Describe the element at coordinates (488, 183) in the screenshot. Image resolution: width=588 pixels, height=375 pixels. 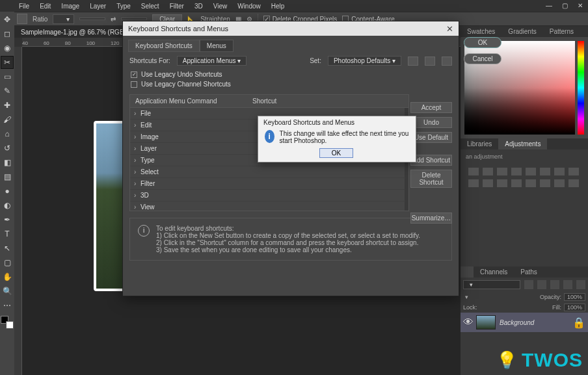
I see `adj-channelmixer-icon` at that location.